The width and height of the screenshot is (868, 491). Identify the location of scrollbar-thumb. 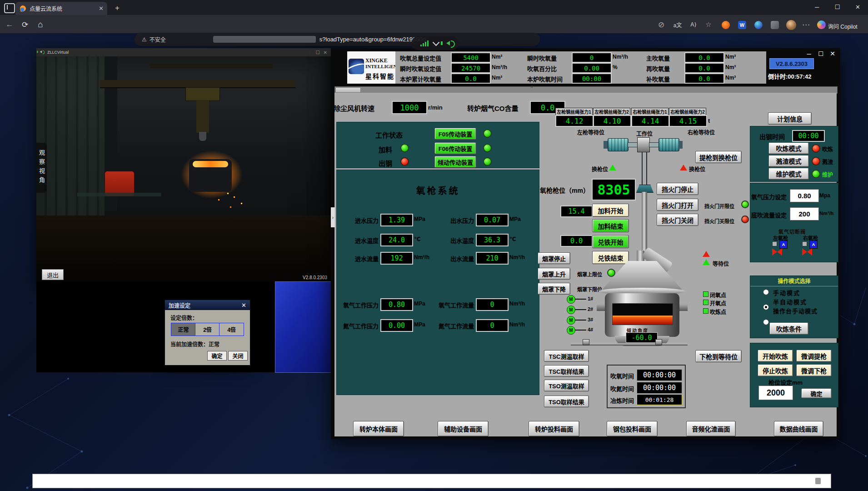
(348, 90).